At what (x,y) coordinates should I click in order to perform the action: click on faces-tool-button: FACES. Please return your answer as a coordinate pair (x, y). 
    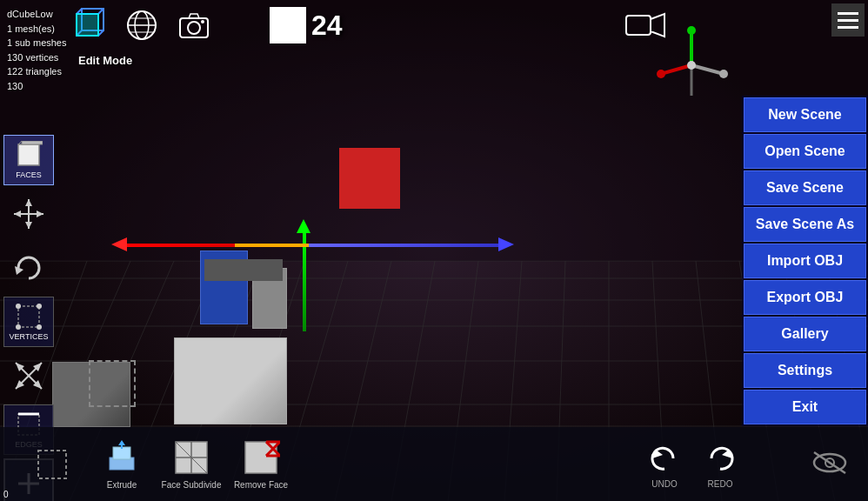
    Looking at the image, I should click on (29, 160).